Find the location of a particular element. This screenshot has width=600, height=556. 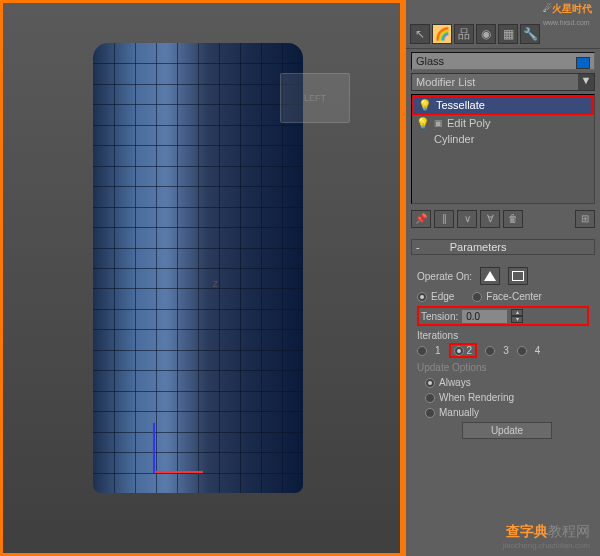

configure-icon: ⊞ is located at coordinates (585, 219).